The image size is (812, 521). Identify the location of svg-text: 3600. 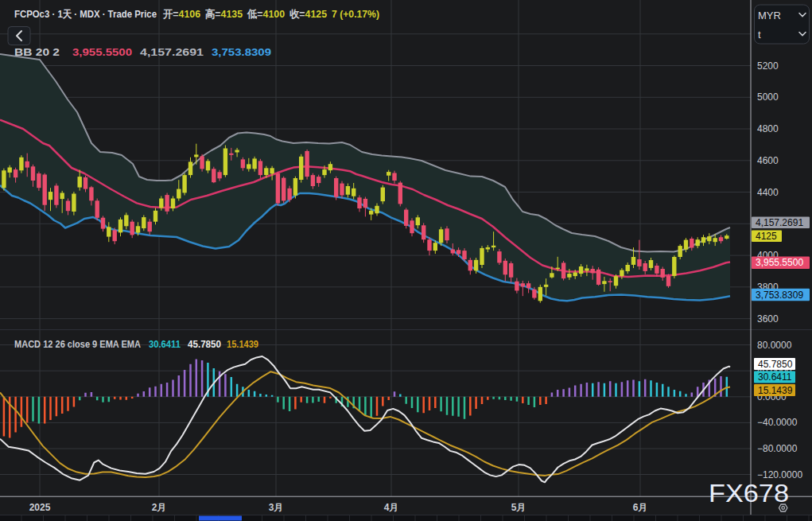
(768, 319).